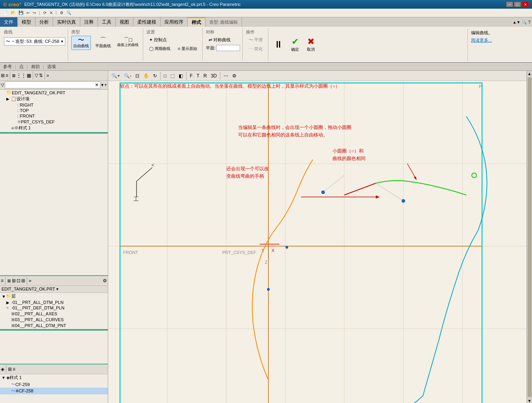 The height and width of the screenshot is (403, 532). I want to click on style-section-item: ▼ ◈ 样式 1, so click(54, 377).